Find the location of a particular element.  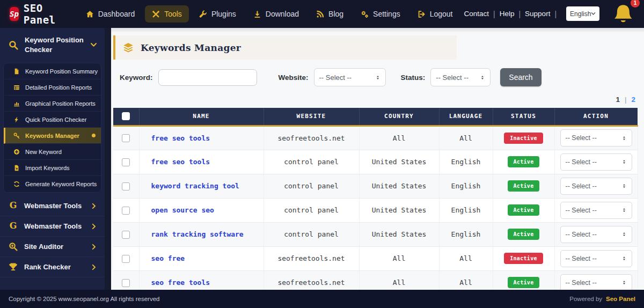

nav-menu-item: Blog is located at coordinates (330, 14).